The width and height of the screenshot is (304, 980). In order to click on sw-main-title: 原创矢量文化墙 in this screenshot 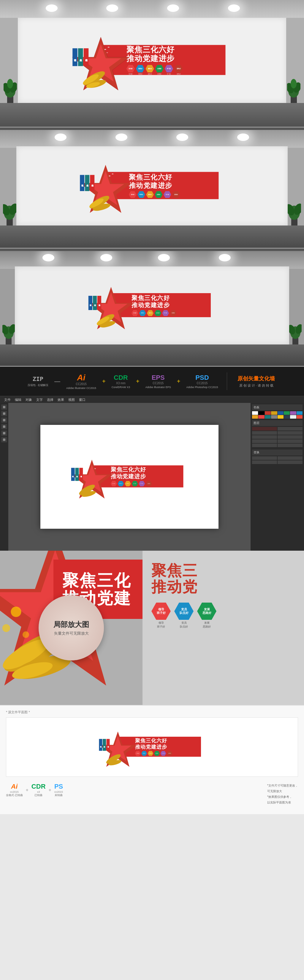, I will do `click(256, 379)`.